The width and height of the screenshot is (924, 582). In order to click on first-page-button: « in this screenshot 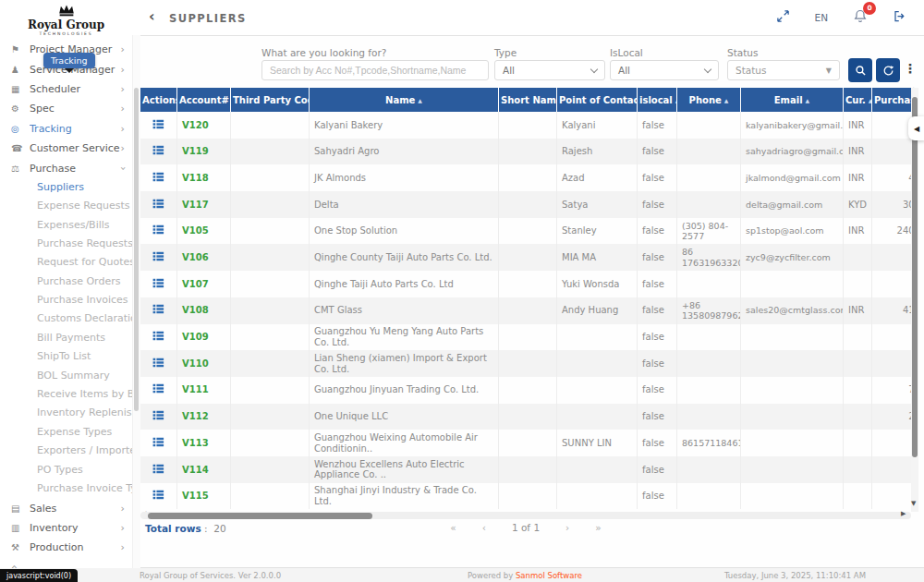, I will do `click(453, 527)`.